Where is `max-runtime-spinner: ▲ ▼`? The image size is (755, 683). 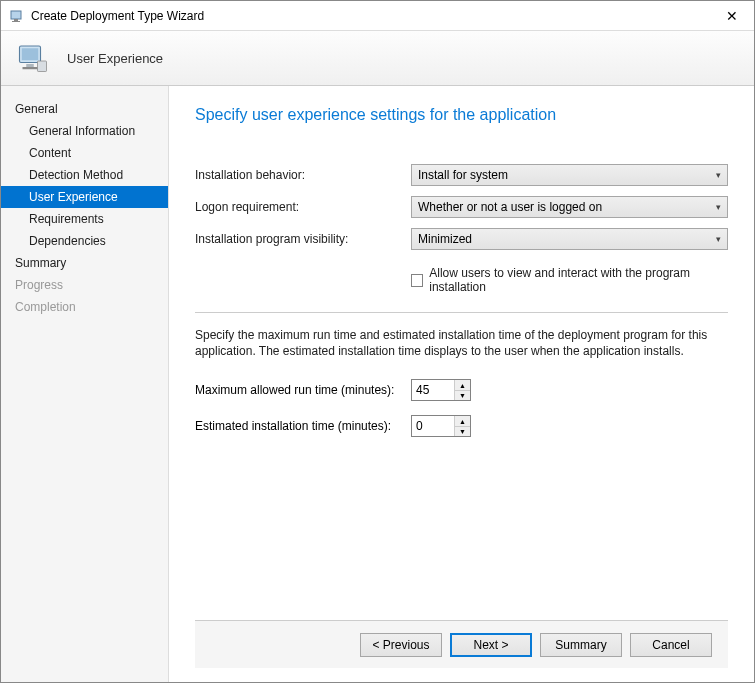 max-runtime-spinner: ▲ ▼ is located at coordinates (441, 390).